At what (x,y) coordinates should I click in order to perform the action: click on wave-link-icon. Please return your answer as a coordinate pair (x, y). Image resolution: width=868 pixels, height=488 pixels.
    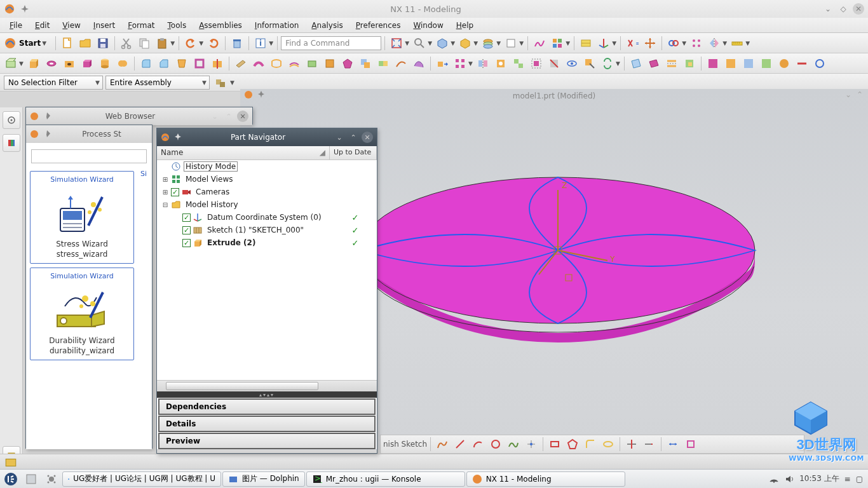
    Looking at the image, I should click on (674, 43).